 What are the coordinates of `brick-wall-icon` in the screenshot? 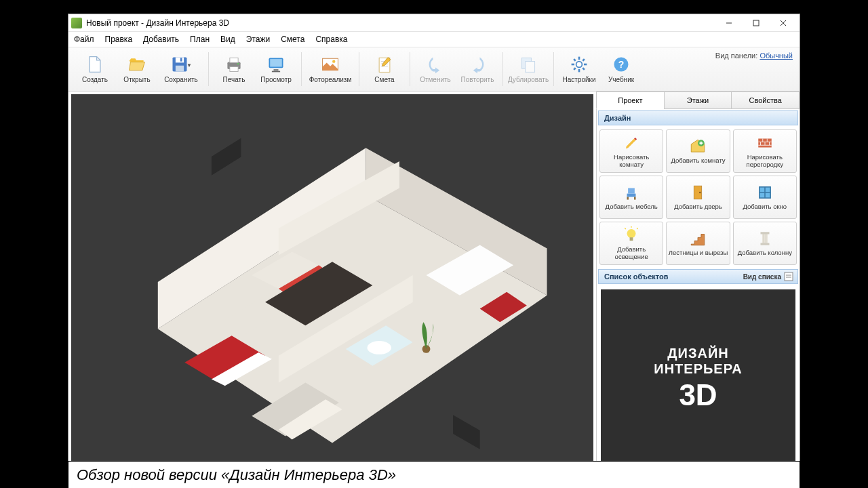 It's located at (765, 143).